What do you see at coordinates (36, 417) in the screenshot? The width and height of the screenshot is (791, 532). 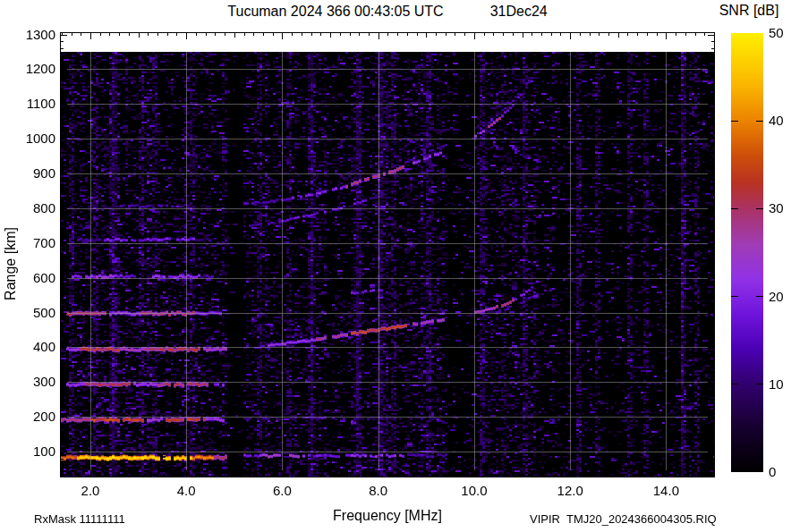 I see `y-tick-label: 200` at bounding box center [36, 417].